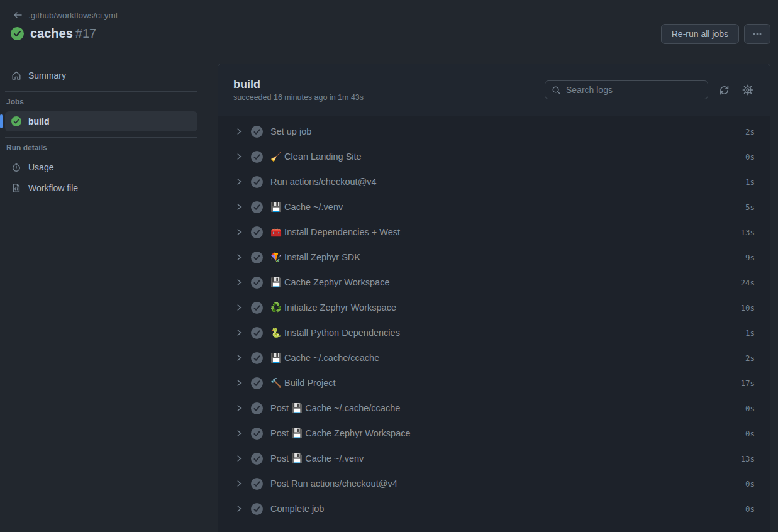 The width and height of the screenshot is (778, 532). What do you see at coordinates (53, 188) in the screenshot?
I see `sidebar-item-label: Workflow file` at bounding box center [53, 188].